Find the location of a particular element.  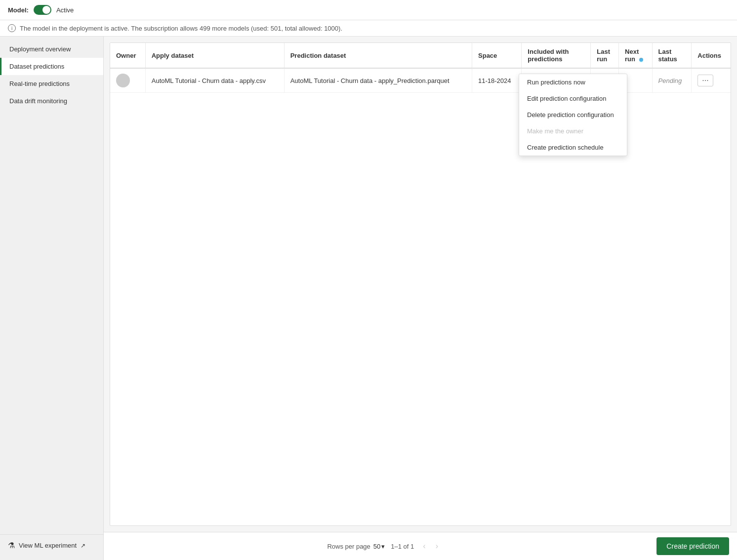

cell-prediction-dataset: AutoML Tutorial - Churn data - apply_Pre… is located at coordinates (378, 80).